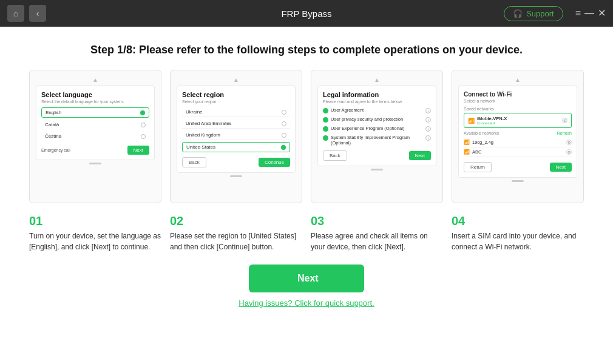  What do you see at coordinates (467, 152) in the screenshot?
I see `wifi-signal-icon-2: 📶` at bounding box center [467, 152].